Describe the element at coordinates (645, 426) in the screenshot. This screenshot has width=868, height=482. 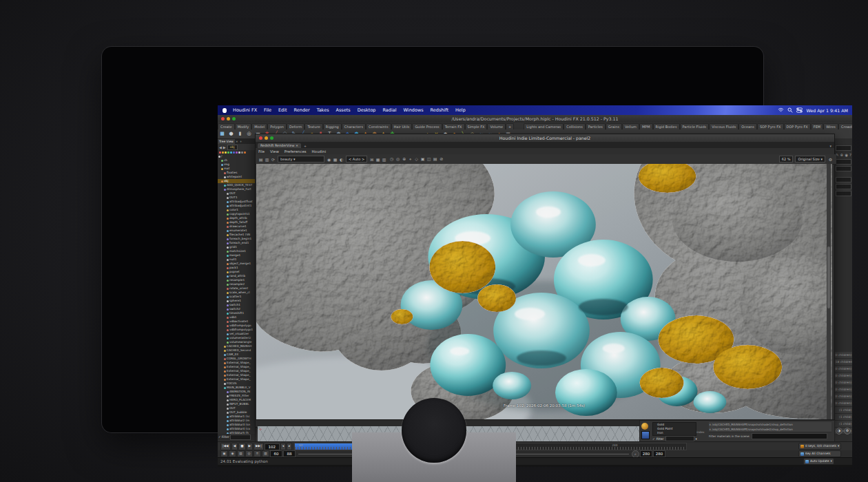
I see `material-sphere-icon` at that location.